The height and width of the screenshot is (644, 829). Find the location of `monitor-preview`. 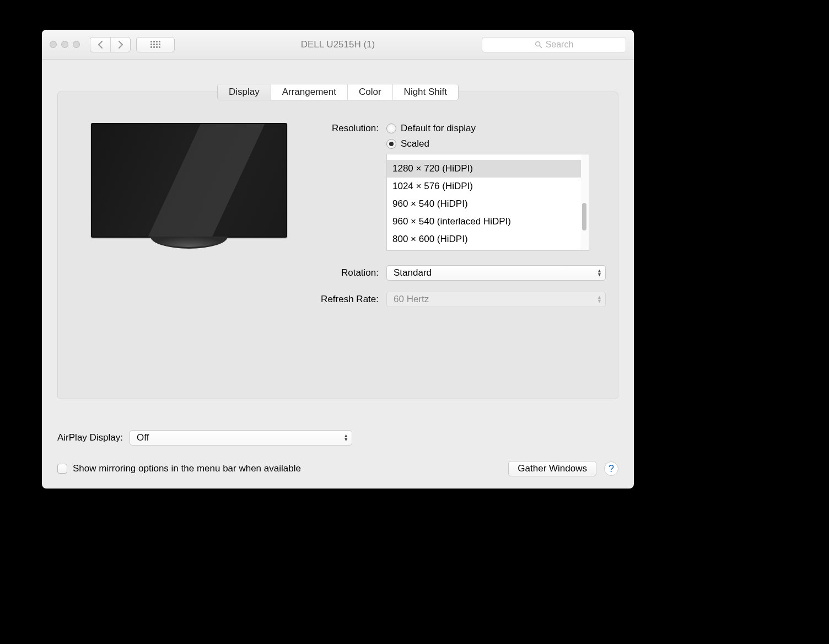

monitor-preview is located at coordinates (189, 221).